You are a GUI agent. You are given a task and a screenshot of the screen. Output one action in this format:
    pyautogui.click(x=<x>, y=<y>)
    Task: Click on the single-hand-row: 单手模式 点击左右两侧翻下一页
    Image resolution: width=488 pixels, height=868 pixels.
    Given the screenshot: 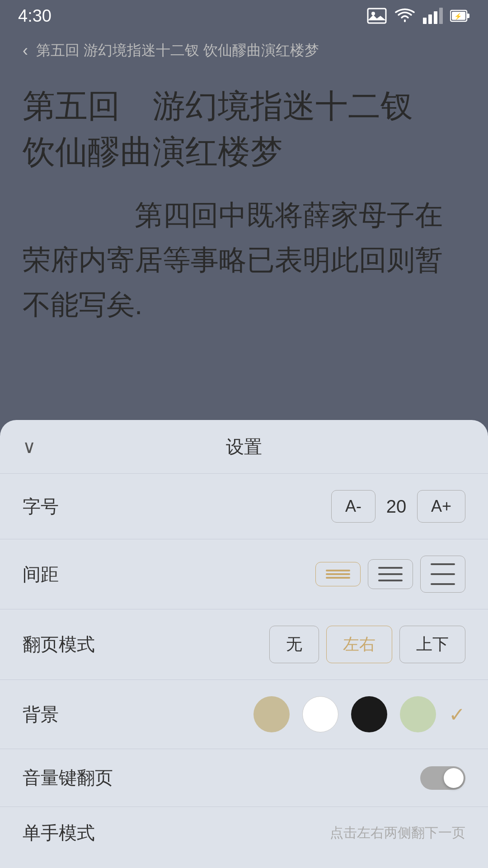 What is the action you would take?
    pyautogui.click(x=244, y=828)
    